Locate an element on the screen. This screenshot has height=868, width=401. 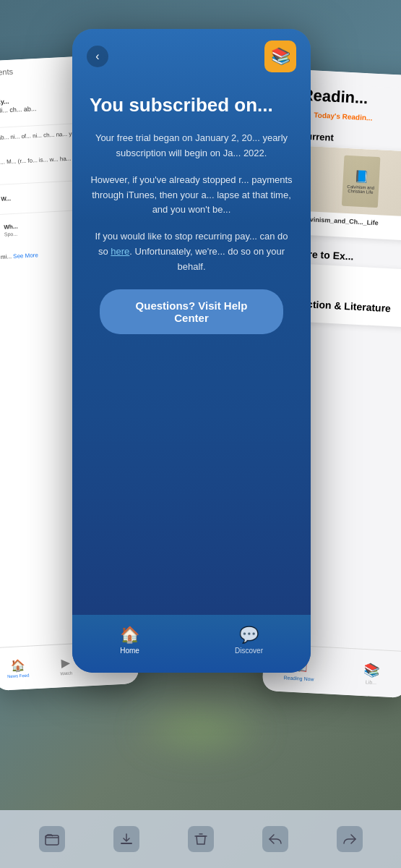
subscription-title: You subscribed on... is located at coordinates (191, 101).